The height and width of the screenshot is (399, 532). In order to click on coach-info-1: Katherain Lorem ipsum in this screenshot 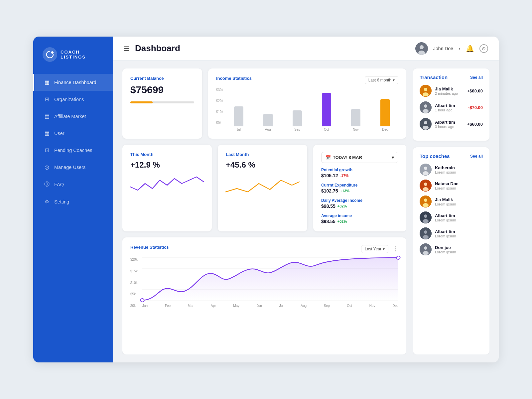, I will do `click(446, 170)`.